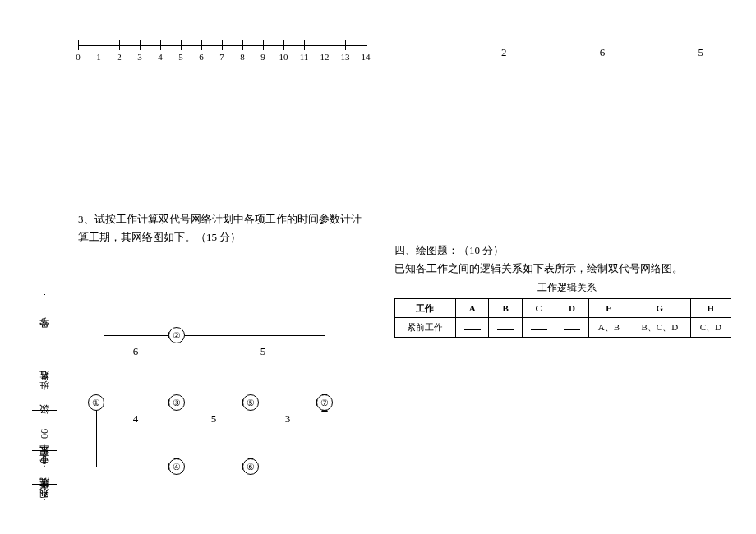 The image size is (756, 534). Describe the element at coordinates (426, 328) in the screenshot. I see `td-pre-label: 紧前工作` at that location.